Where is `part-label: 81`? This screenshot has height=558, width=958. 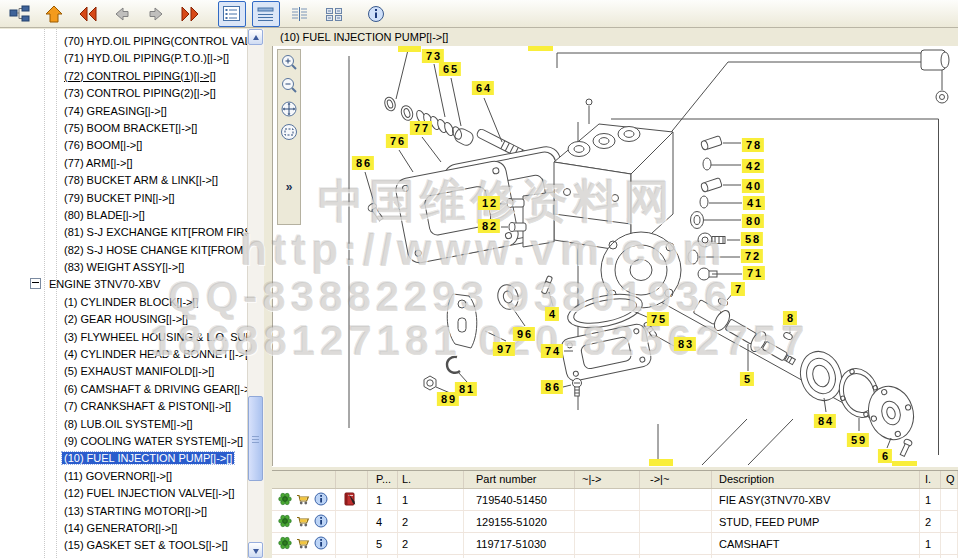 part-label: 81 is located at coordinates (466, 389).